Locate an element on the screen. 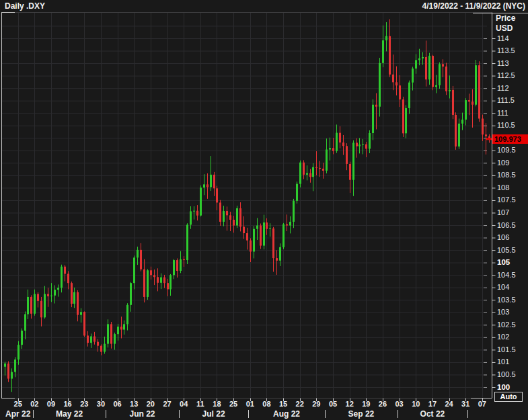 The image size is (528, 420). price-tick-label: 104 is located at coordinates (503, 287).